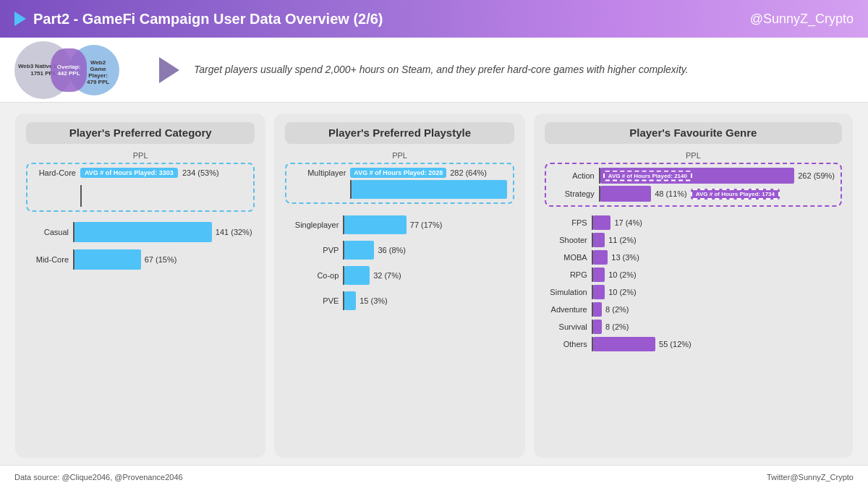 The height and width of the screenshot is (488, 868). I want to click on venn-overlap: Overlap: 442 PPL, so click(69, 70).